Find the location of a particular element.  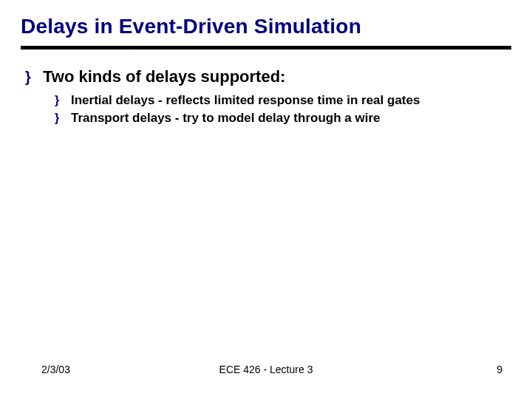

footer-date: 2/3/03 is located at coordinates (56, 369).